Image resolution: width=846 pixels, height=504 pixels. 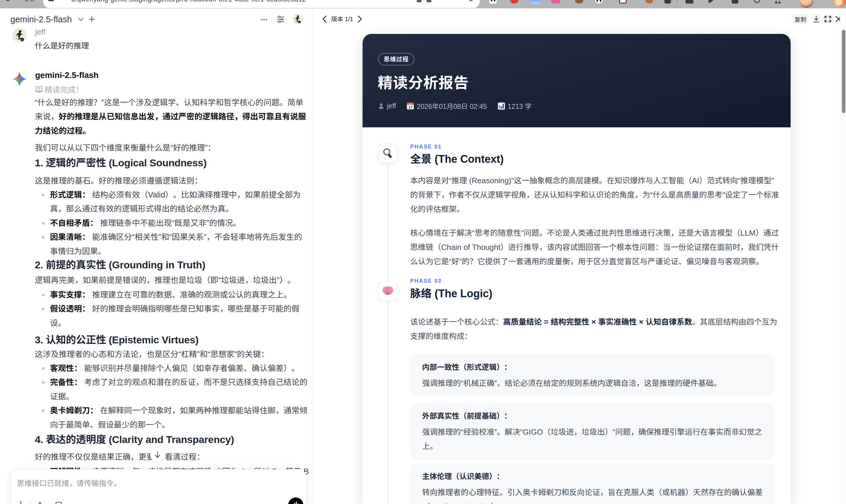 What do you see at coordinates (58, 503) in the screenshot?
I see `saved-prompts-icon` at bounding box center [58, 503].